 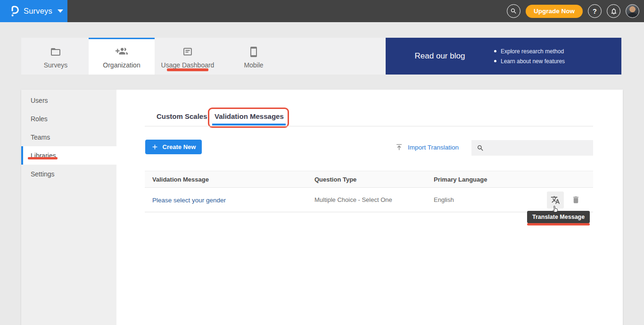 I want to click on hand-cursor-icon, so click(x=555, y=210).